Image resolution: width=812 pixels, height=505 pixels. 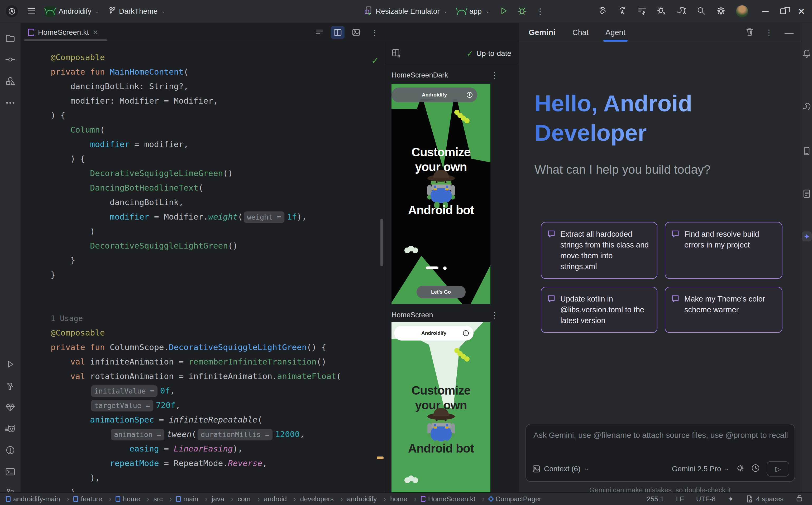 I want to click on line-ending: LF, so click(x=680, y=499).